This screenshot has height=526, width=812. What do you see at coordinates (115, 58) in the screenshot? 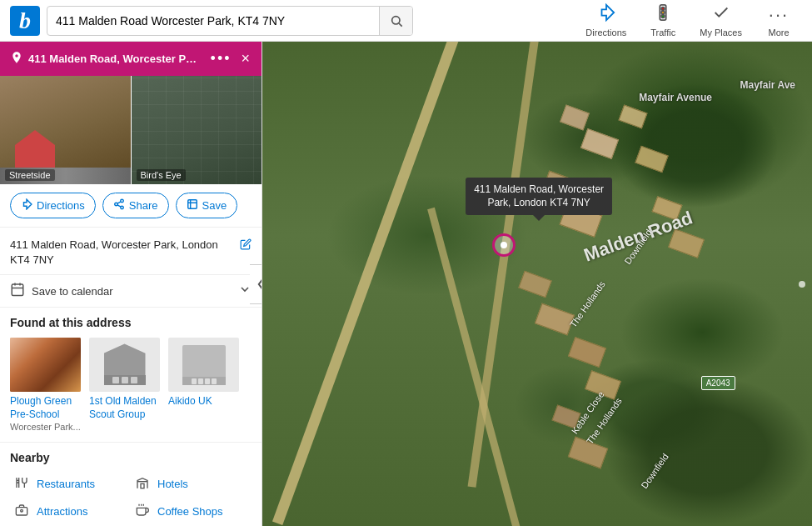
I see `location-header-title: 411 Malden Road, Worcester Park, L...` at bounding box center [115, 58].